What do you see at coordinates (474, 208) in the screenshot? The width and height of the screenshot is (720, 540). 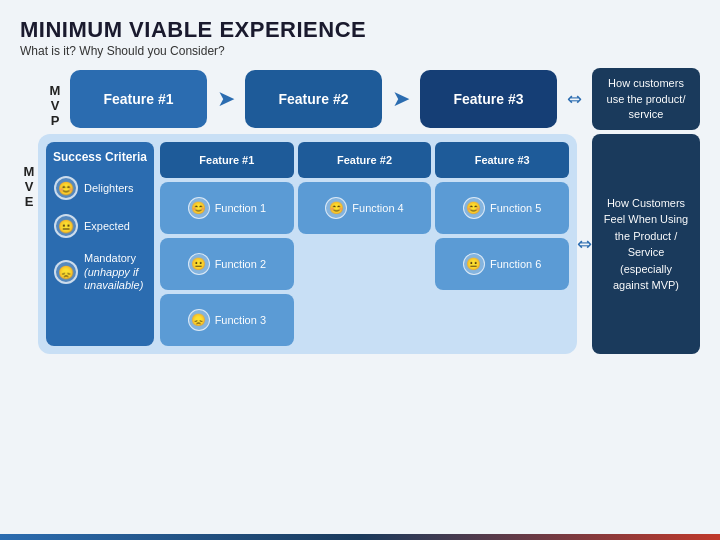 I see `func5-icon: 😊` at bounding box center [474, 208].